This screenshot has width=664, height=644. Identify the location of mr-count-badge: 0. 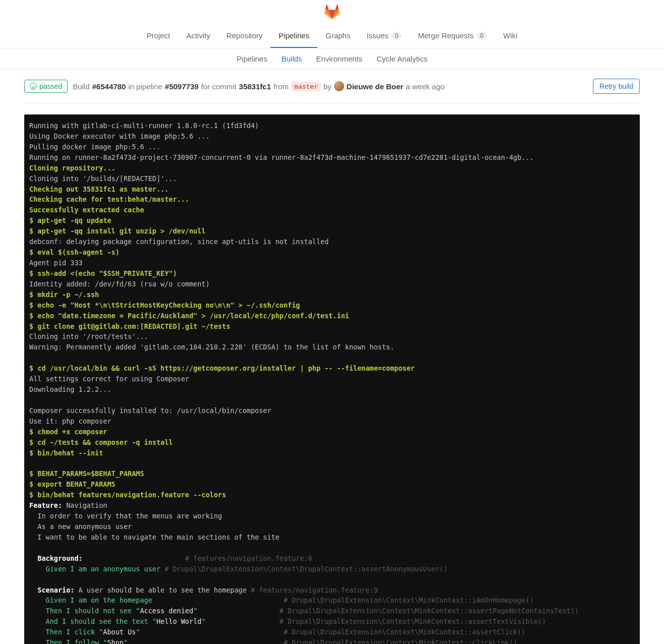
(482, 36).